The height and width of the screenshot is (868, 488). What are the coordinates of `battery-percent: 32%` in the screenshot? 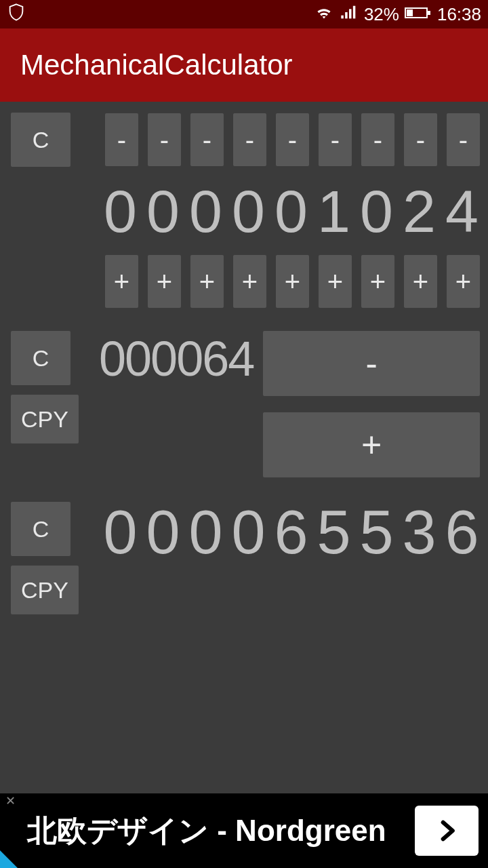 It's located at (382, 15).